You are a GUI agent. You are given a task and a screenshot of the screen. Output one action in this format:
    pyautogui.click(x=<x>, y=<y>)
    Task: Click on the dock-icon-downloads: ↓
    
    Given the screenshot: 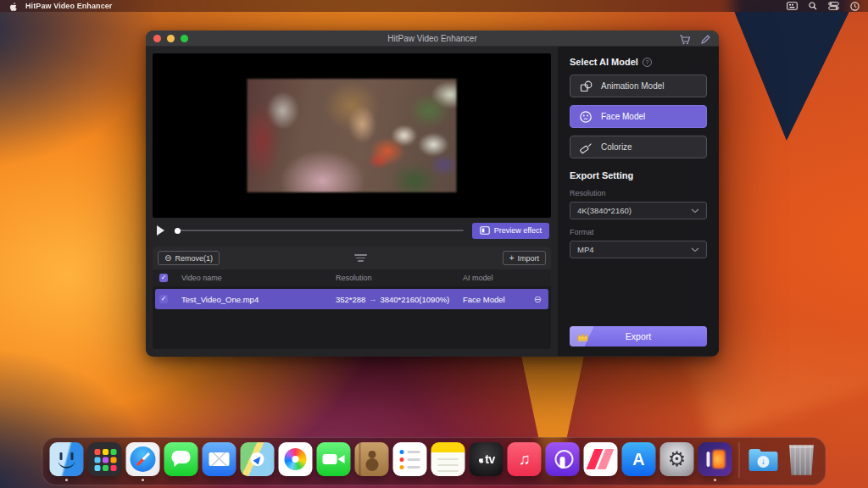 What is the action you would take?
    pyautogui.click(x=764, y=459)
    